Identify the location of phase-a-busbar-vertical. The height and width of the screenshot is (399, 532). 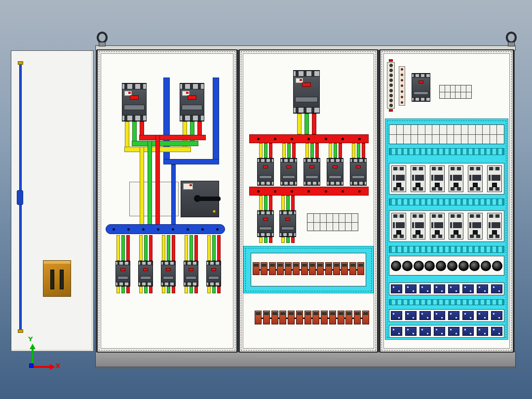
(142, 186).